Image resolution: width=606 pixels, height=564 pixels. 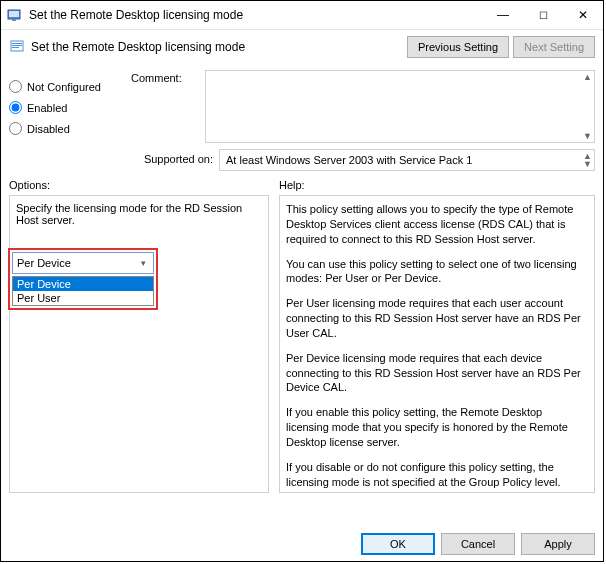 I want to click on radio-not-configured: Not Configured, so click(x=68, y=86).